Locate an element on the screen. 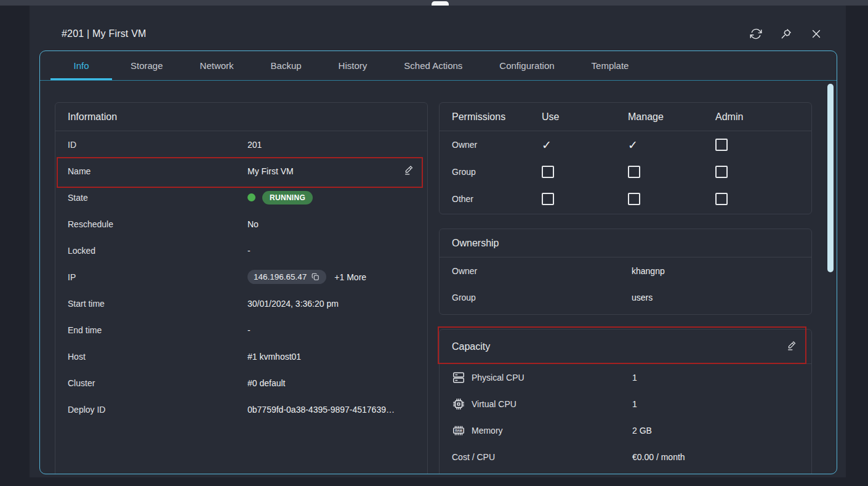  perm-group-label: Group is located at coordinates (497, 172).